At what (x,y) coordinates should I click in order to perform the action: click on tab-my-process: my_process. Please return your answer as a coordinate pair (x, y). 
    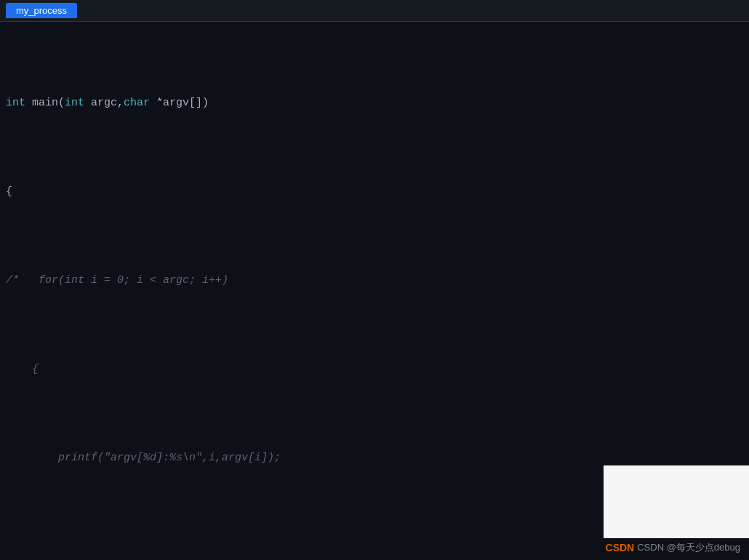
    Looking at the image, I should click on (41, 10).